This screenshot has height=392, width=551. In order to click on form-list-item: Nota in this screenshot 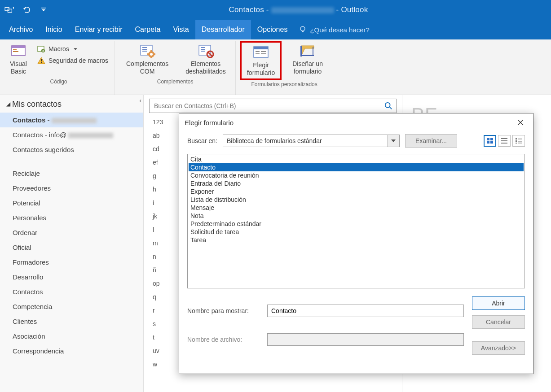, I will do `click(356, 216)`.